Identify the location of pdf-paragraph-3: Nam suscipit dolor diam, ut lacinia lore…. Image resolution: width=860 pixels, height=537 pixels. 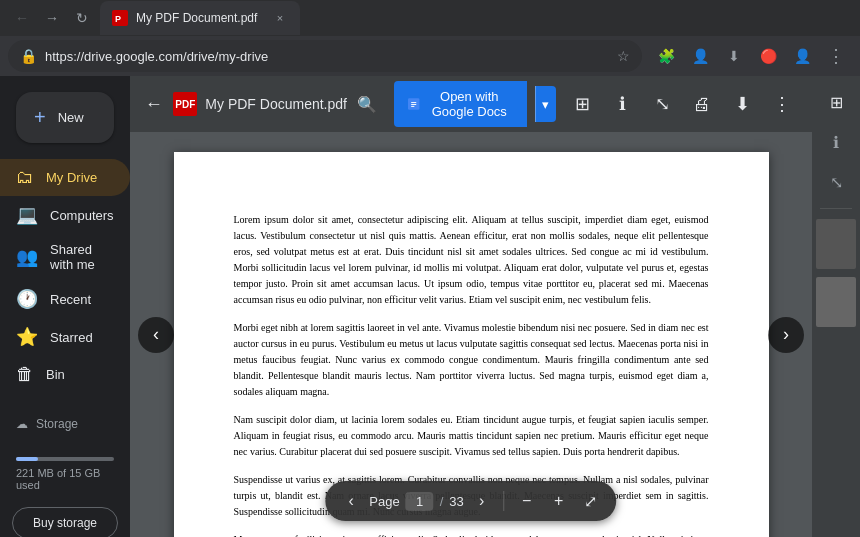
(472, 436).